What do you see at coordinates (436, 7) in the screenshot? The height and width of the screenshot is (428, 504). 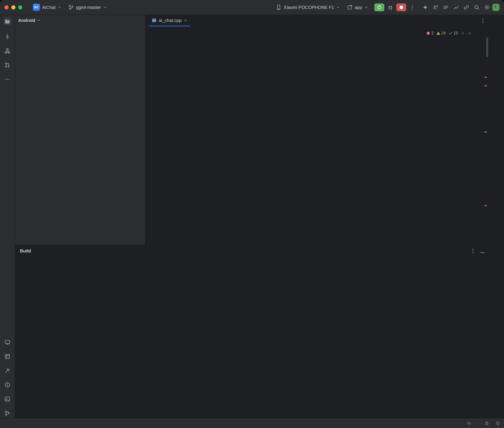 I see `collaborate-icon` at bounding box center [436, 7].